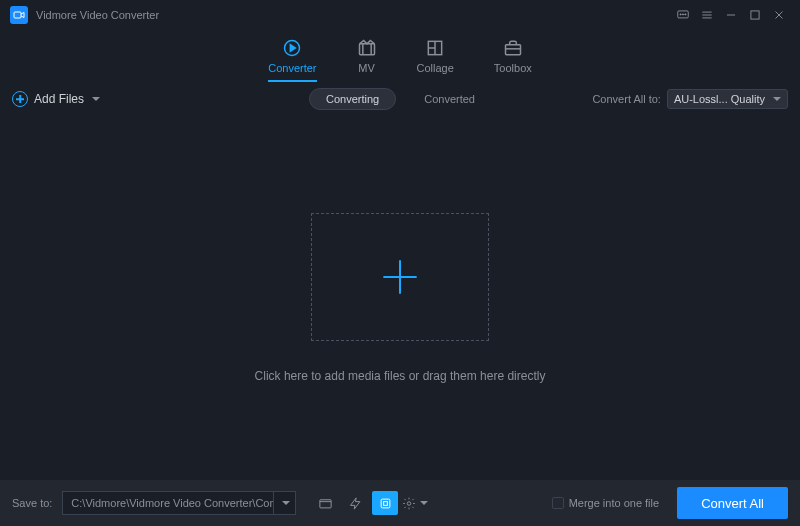  What do you see at coordinates (626, 99) in the screenshot?
I see `convert-all-to-label: Convert All to:` at bounding box center [626, 99].